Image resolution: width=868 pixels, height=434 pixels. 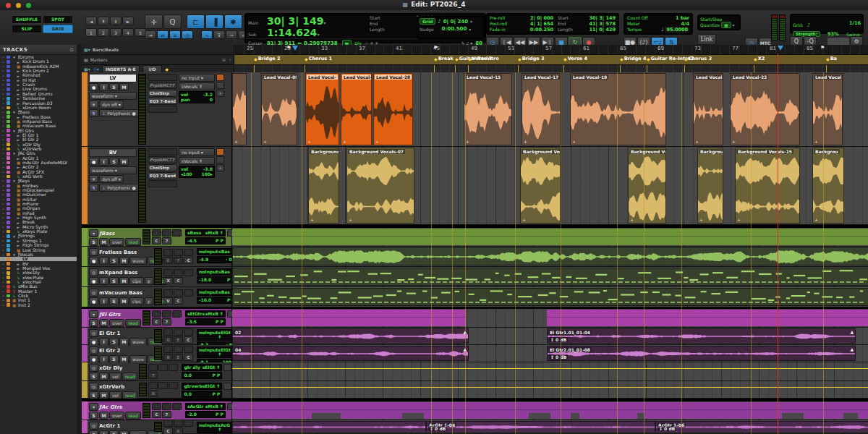 I want to click on track-view-selector: wave, so click(x=138, y=260).